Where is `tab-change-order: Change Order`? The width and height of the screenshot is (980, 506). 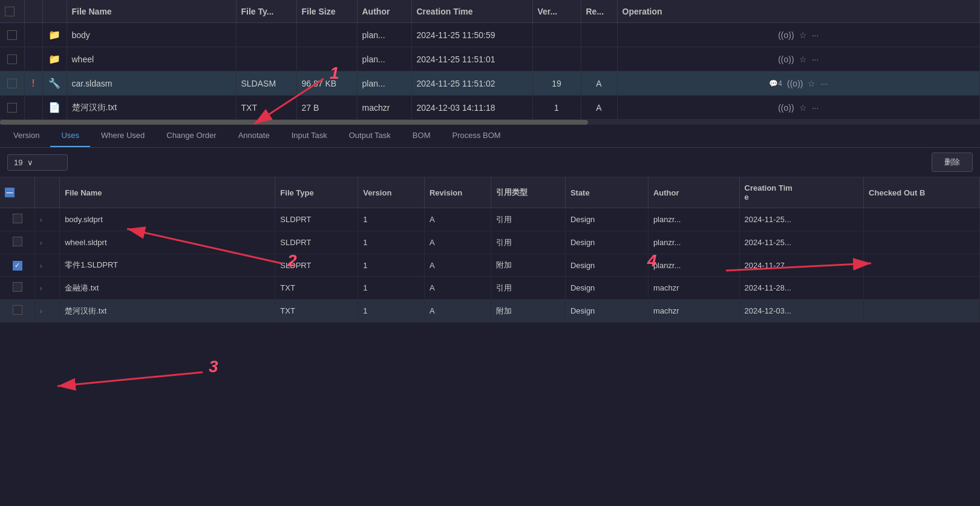
tab-change-order: Change Order is located at coordinates (191, 136).